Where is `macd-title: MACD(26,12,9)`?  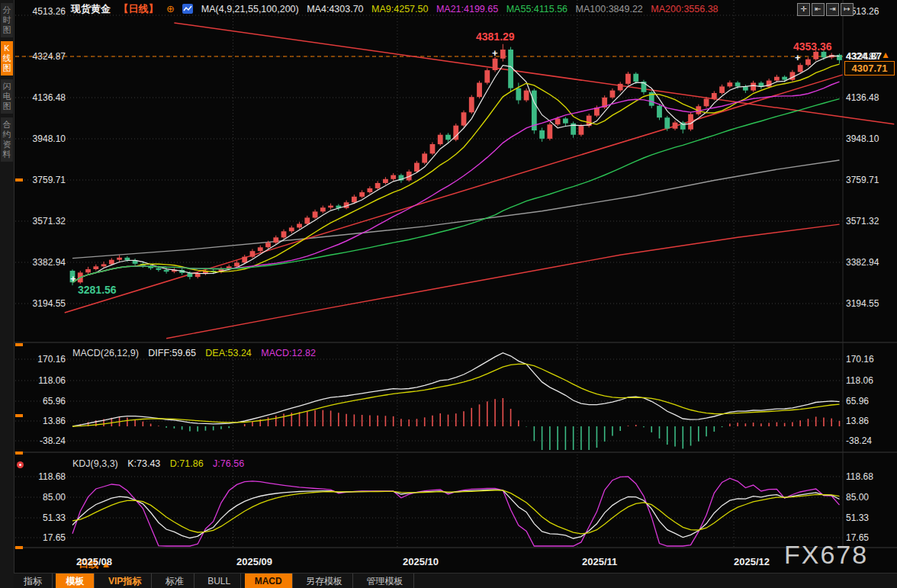 macd-title: MACD(26,12,9) is located at coordinates (105, 353).